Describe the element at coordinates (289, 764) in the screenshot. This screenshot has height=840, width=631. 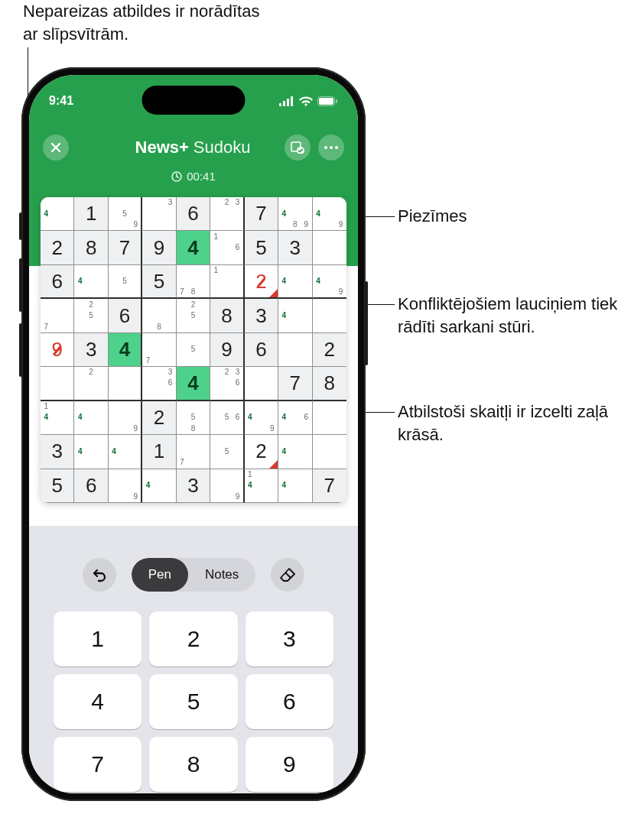
I see `keypad-9: 9` at that location.